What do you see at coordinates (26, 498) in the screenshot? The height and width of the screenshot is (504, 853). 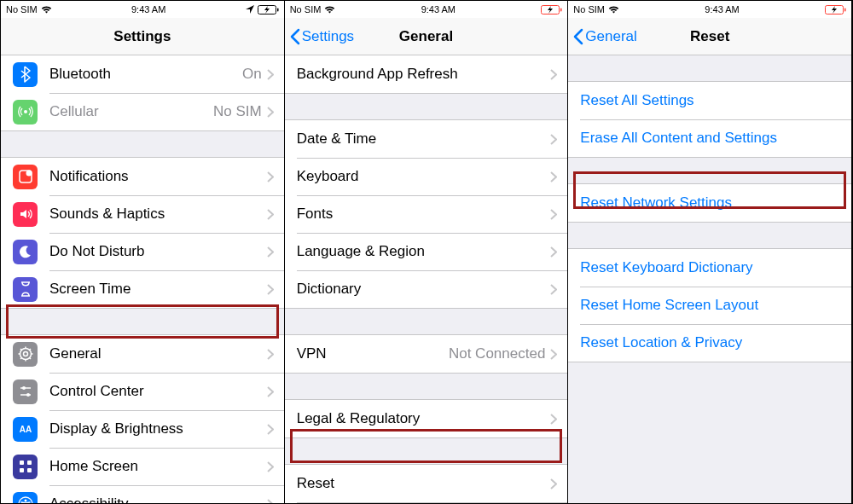 I see `accessibility-icon` at bounding box center [26, 498].